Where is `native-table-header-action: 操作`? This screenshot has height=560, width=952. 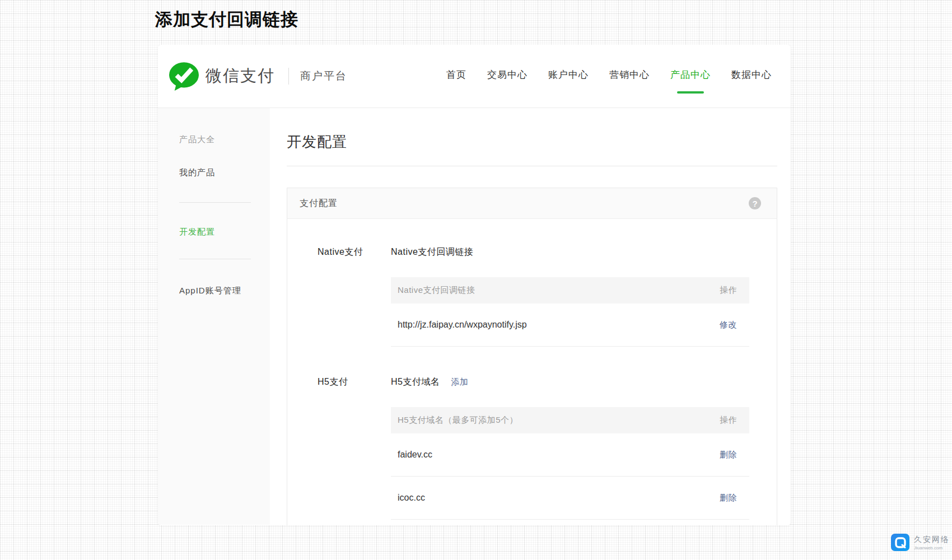 native-table-header-action: 操作 is located at coordinates (728, 290).